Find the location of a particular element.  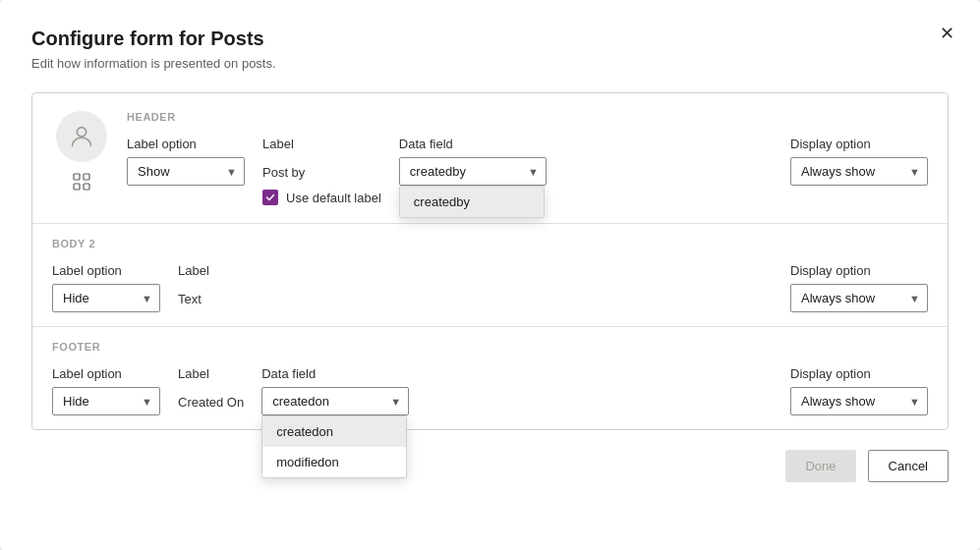

footer-data-field-dropdown: createdon modifiedon is located at coordinates (334, 447).